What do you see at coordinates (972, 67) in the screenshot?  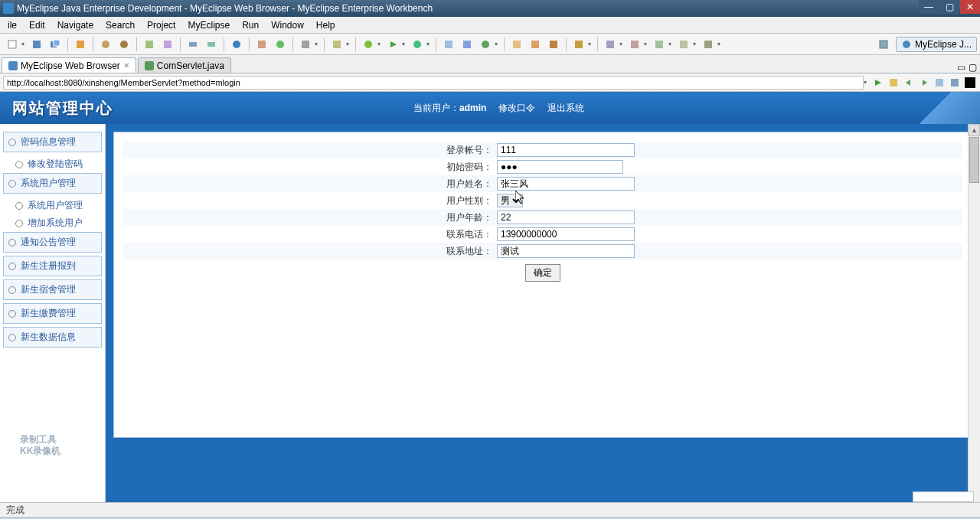 I see `editor-maximize-icon: ▢` at bounding box center [972, 67].